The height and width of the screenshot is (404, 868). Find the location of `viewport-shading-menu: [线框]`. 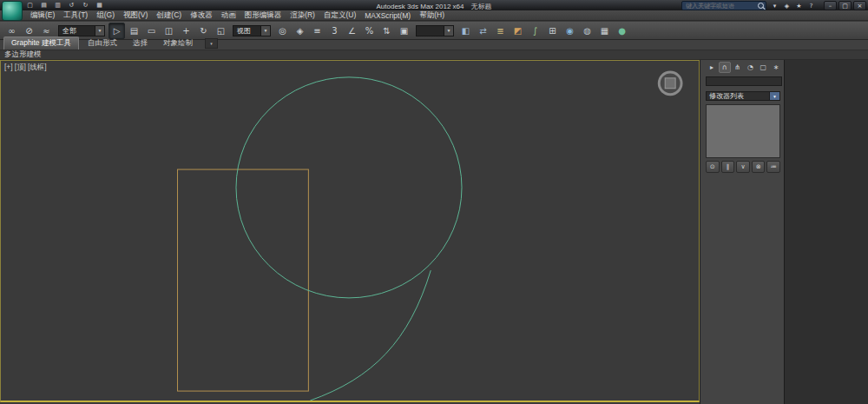

viewport-shading-menu: [线框] is located at coordinates (37, 68).